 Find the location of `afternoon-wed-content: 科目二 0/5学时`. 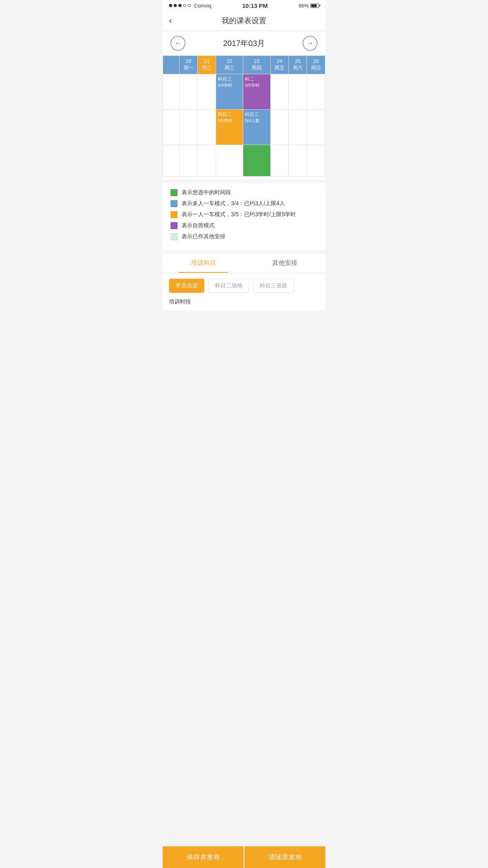

afternoon-wed-content: 科目二 0/5学时 is located at coordinates (229, 118).